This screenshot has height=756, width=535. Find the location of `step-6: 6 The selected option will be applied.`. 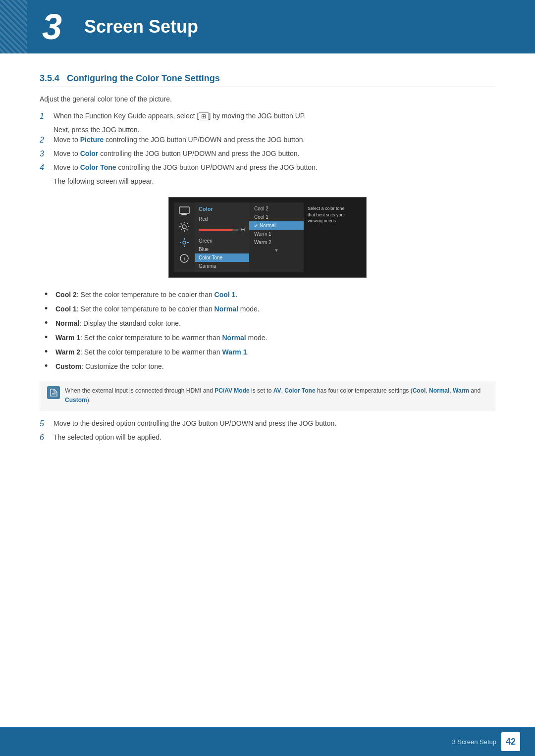

step-6: 6 The selected option will be applied. is located at coordinates (268, 438).